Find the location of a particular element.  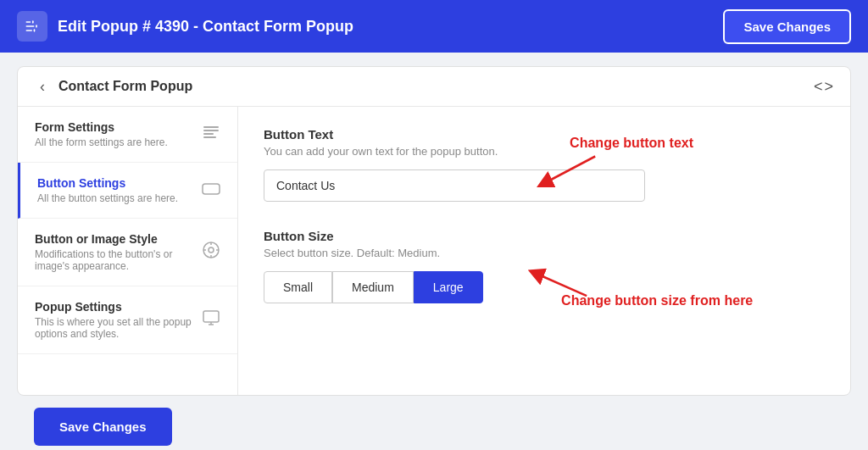

header-save-button: Save Changes is located at coordinates (787, 27).